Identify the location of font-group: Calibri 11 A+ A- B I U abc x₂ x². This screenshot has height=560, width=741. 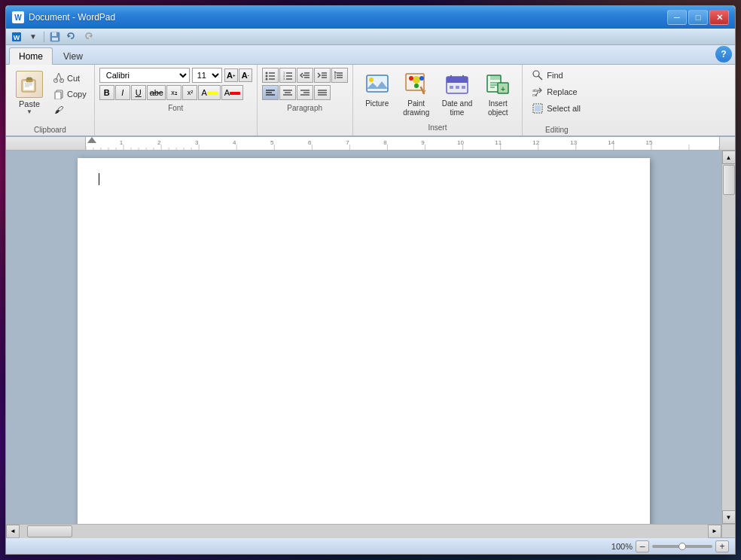
(176, 100).